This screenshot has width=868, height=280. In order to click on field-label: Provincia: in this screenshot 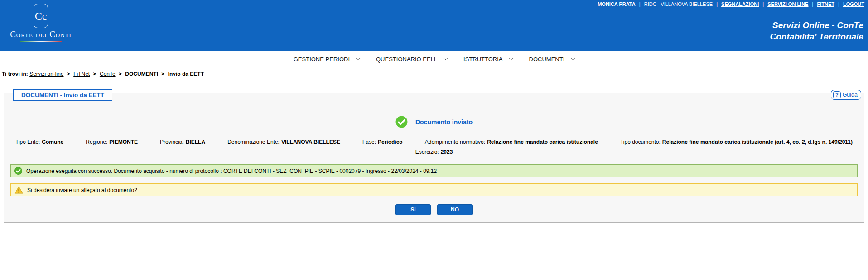, I will do `click(172, 142)`.